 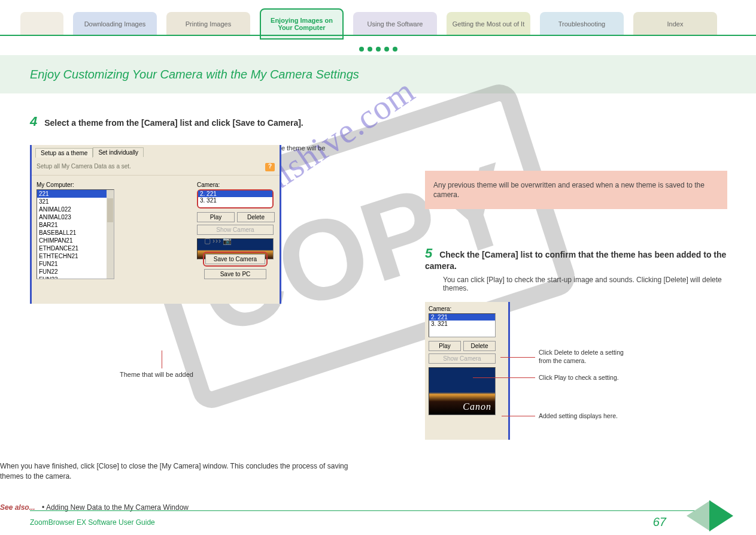 What do you see at coordinates (235, 199) in the screenshot?
I see `camera-list-highlight: 2. 221 3. 321` at bounding box center [235, 199].